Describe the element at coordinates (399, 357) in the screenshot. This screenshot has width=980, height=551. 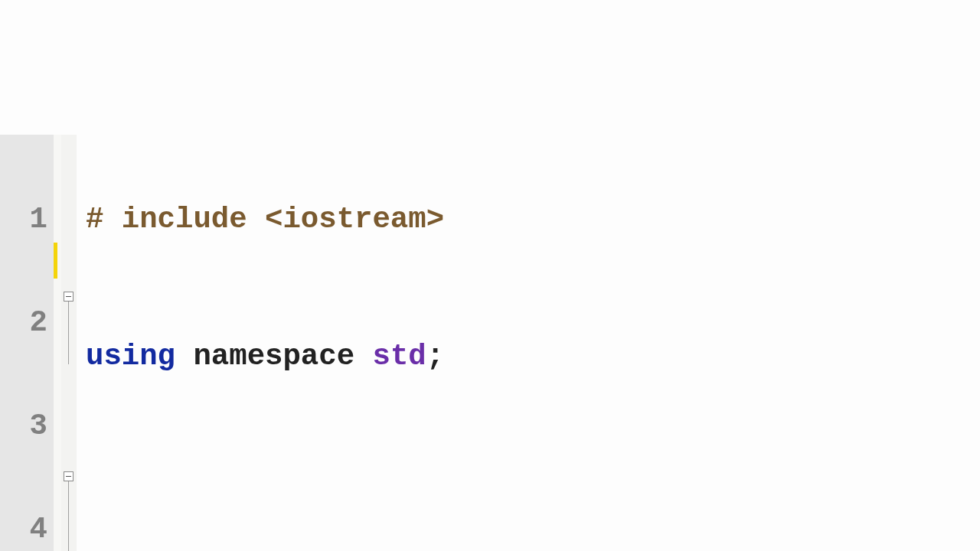
I see `token-type: std` at that location.